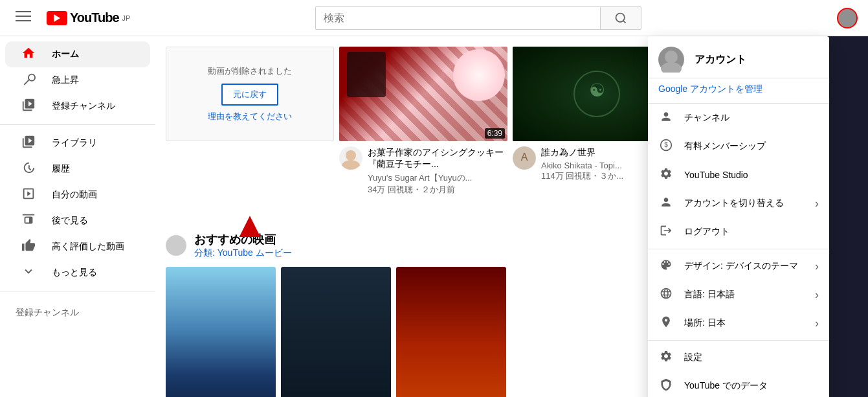  What do you see at coordinates (666, 232) in the screenshot?
I see `logout-icon` at bounding box center [666, 232].